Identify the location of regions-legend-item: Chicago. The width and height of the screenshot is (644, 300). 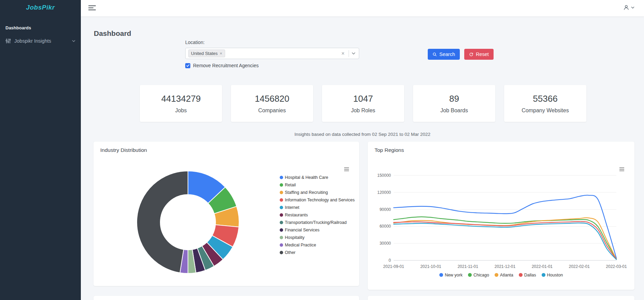
(479, 275).